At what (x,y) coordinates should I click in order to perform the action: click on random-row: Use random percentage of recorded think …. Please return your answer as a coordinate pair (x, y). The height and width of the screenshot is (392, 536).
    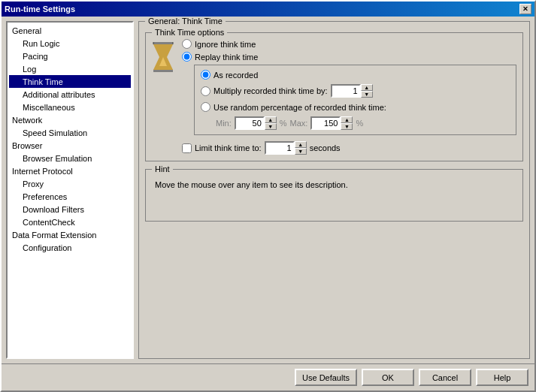
    Looking at the image, I should click on (355, 107).